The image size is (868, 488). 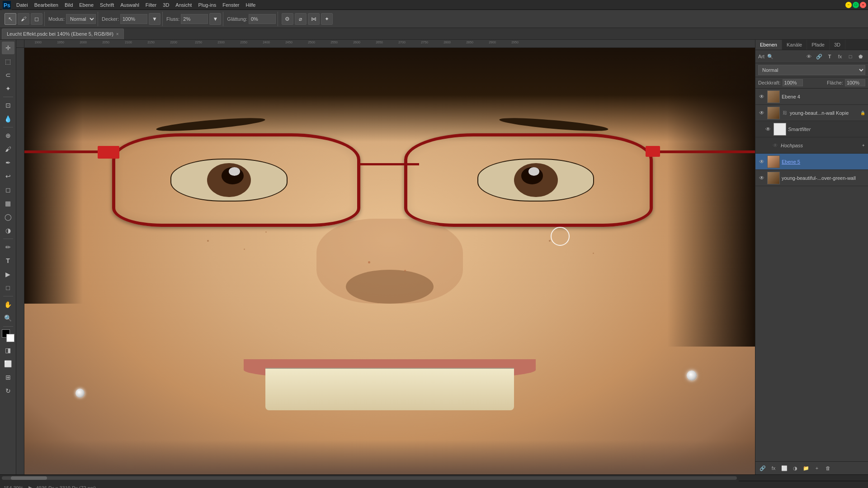 I want to click on fill-label: Fläche:, so click(x=835, y=83).